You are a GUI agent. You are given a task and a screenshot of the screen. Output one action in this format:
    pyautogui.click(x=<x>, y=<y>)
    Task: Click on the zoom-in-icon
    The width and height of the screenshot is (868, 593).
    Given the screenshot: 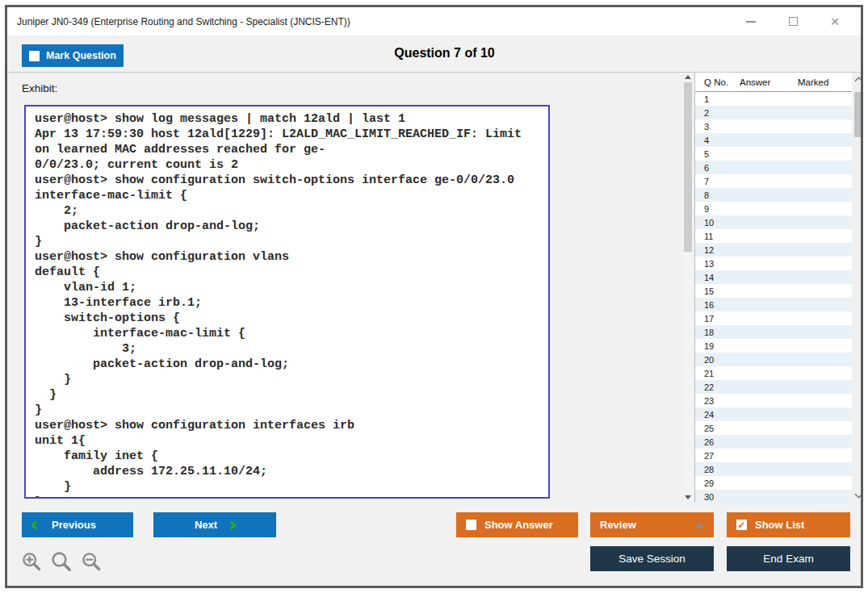 What is the action you would take?
    pyautogui.click(x=32, y=562)
    